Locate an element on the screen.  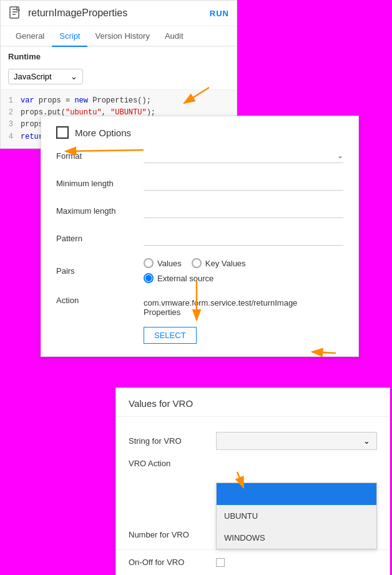
runtime-select-row: JavaScript ⌄ is located at coordinates (119, 78).